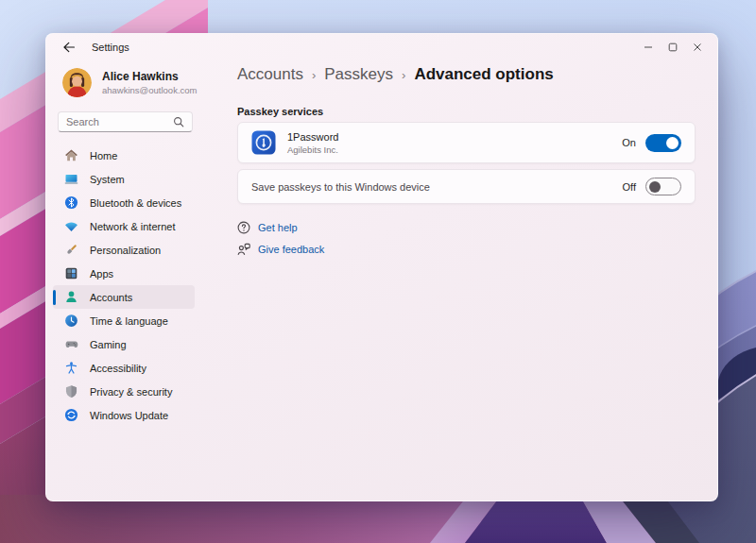  I want to click on onepassword-icon, so click(264, 143).